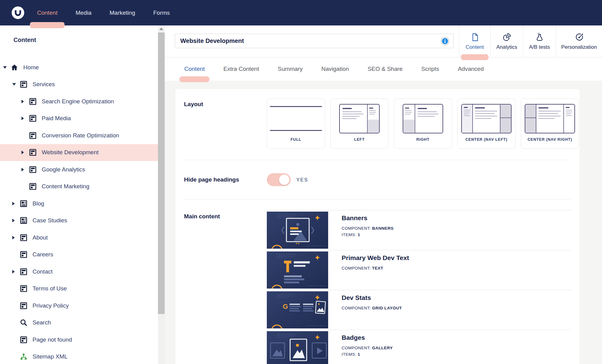 The height and width of the screenshot is (364, 602). What do you see at coordinates (18, 13) in the screenshot?
I see `umbraco-logo` at bounding box center [18, 13].